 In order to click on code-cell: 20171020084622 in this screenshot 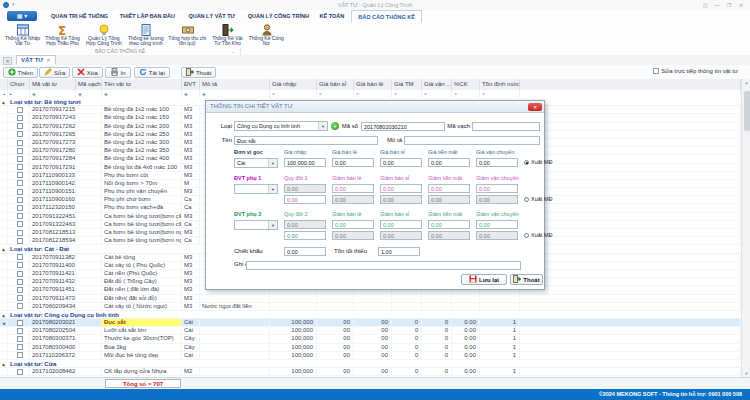, I will do `click(53, 372)`.